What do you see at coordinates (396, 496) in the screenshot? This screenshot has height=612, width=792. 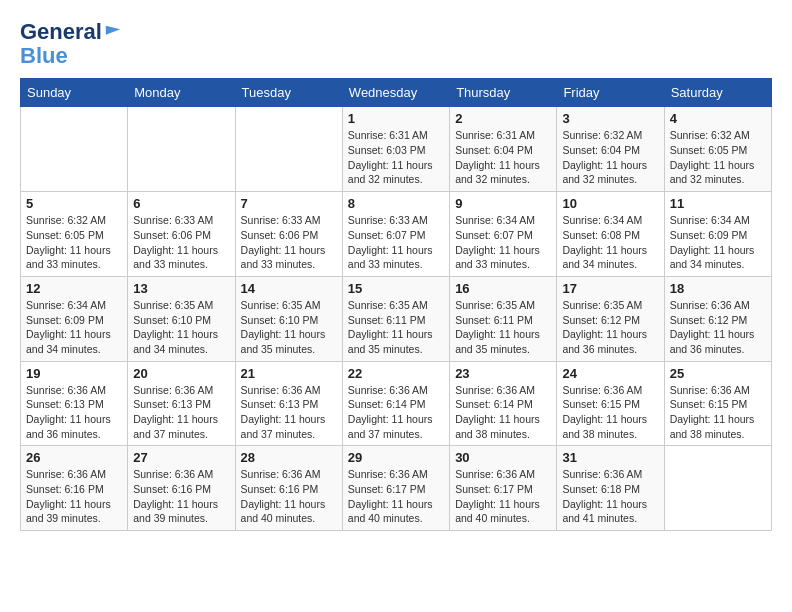 I see `day-info: Sunrise: 6:36 AM Sunset: 6:17 PM Dayligh…` at bounding box center [396, 496].